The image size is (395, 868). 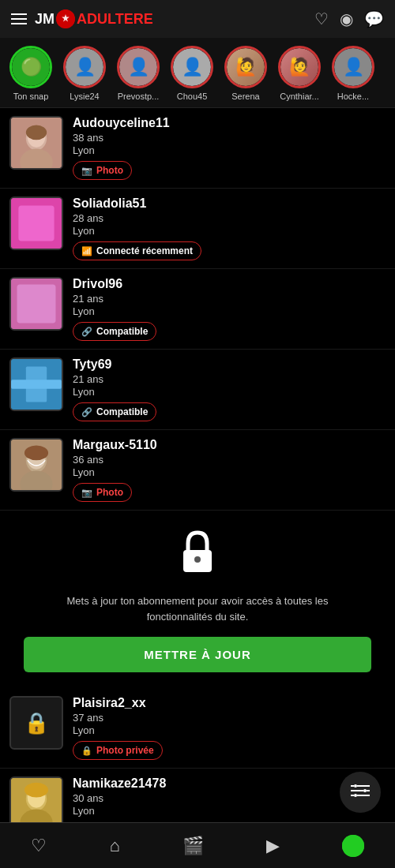 I want to click on profile-name: Plaisira2_xx, so click(x=229, y=703).